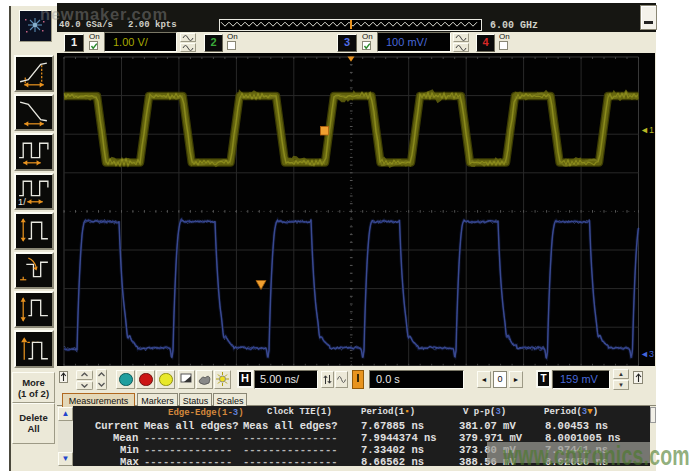 This screenshot has width=691, height=471. What do you see at coordinates (647, 130) in the screenshot?
I see `svg-text: ◄1` at bounding box center [647, 130].